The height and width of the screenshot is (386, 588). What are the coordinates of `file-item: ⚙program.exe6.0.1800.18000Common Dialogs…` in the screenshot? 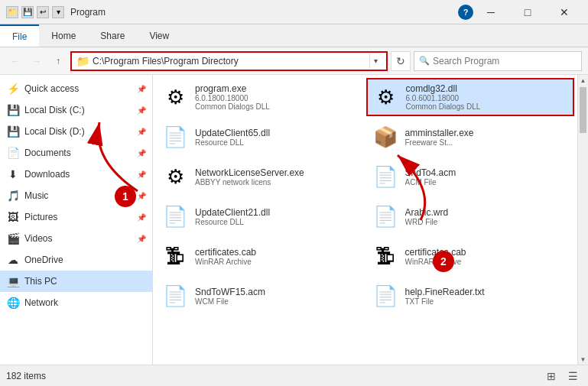 It's located at (260, 97).